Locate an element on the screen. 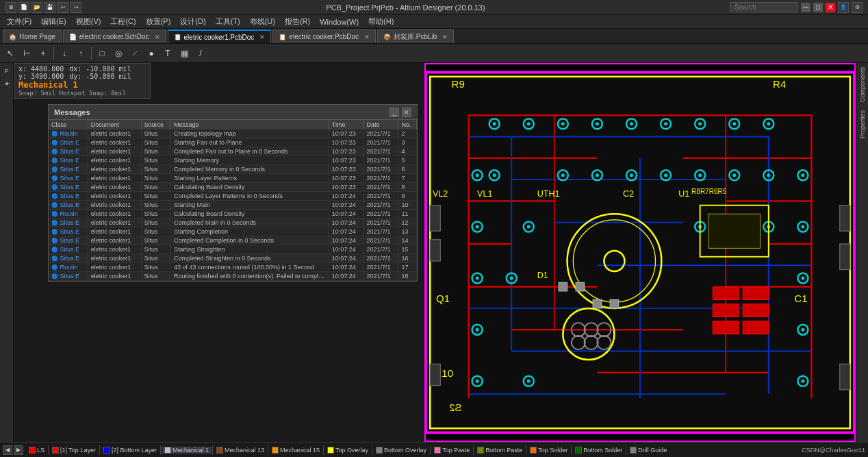  maximize-button: □ is located at coordinates (818, 8).